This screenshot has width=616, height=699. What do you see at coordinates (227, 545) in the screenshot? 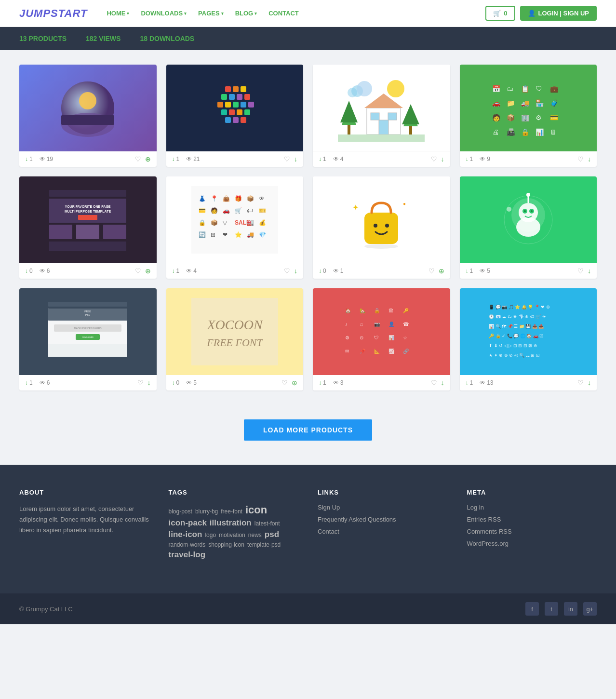
I see `tag-shopping-icon: shopping-icon` at bounding box center [227, 545].